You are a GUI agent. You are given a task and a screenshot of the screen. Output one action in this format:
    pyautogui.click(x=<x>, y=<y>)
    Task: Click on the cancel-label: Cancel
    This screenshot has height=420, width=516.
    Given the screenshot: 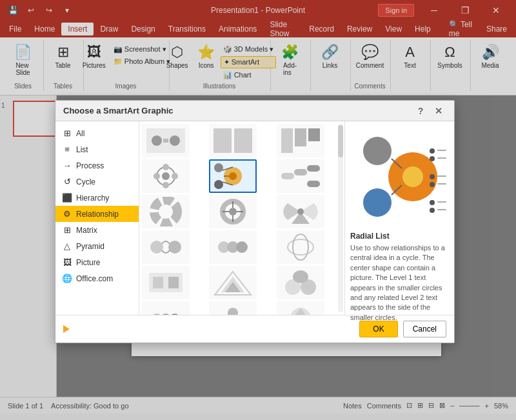 What is the action you would take?
    pyautogui.click(x=424, y=329)
    